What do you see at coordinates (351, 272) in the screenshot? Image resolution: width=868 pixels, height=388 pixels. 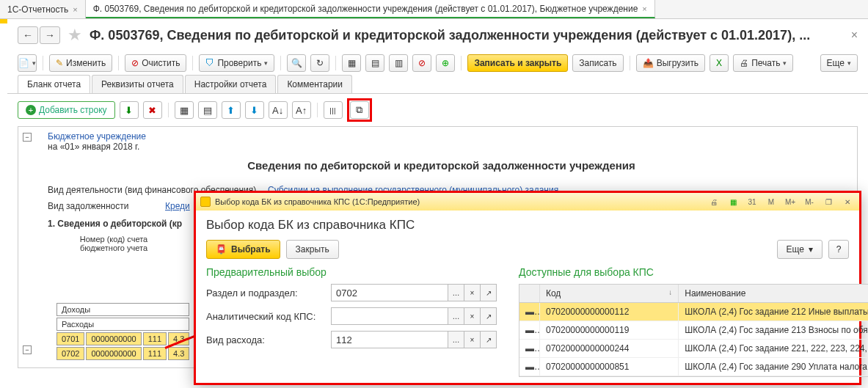 I see `pre-select-heading: Предварительный выбор` at bounding box center [351, 272].